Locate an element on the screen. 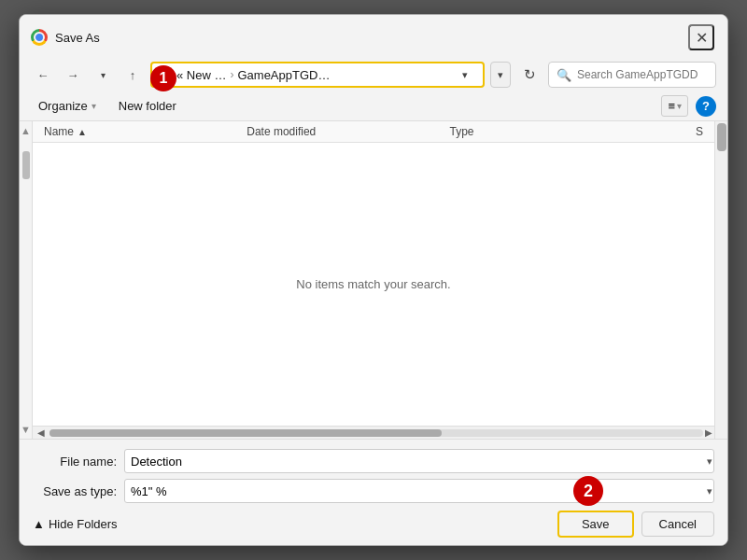 Image resolution: width=747 pixels, height=560 pixels. file-name-input is located at coordinates (419, 461).